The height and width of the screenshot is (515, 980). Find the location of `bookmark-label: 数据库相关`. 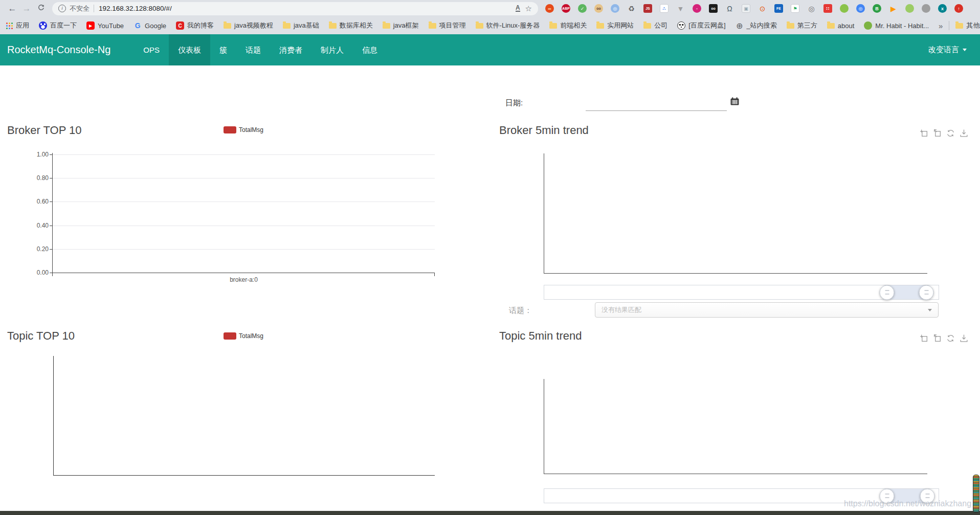

bookmark-label: 数据库相关 is located at coordinates (356, 26).